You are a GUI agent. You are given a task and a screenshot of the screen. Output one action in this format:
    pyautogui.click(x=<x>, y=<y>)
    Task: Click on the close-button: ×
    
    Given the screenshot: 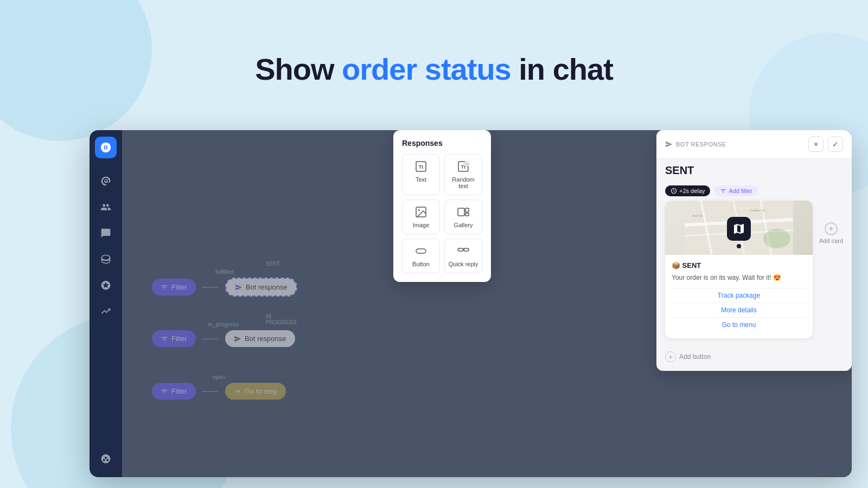 What is the action you would take?
    pyautogui.click(x=816, y=144)
    